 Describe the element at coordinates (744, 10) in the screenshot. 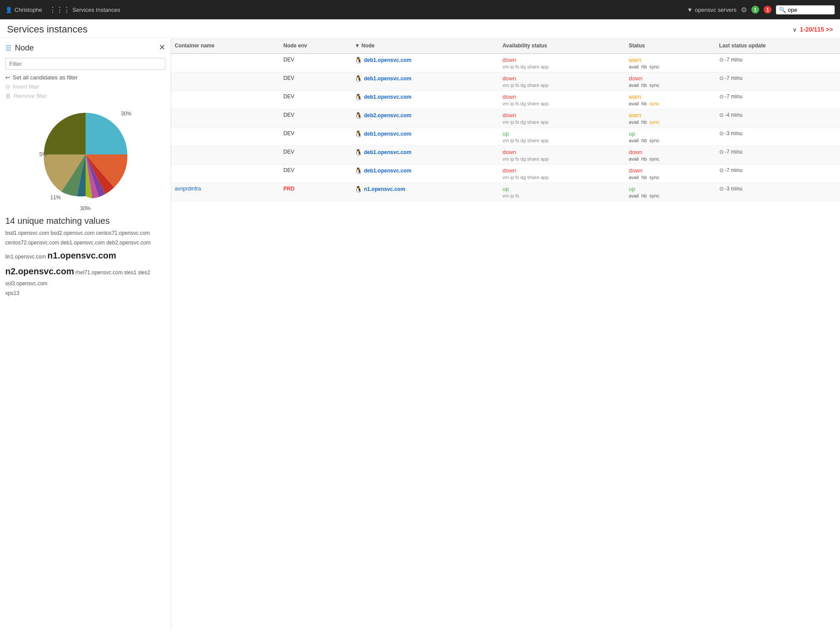

I see `gear-icon: ⚙` at that location.